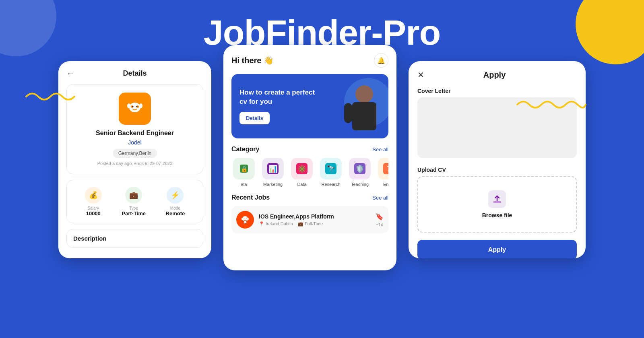 The width and height of the screenshot is (644, 338). What do you see at coordinates (135, 163) in the screenshot?
I see `posted-date: Posted a day ago, ends in 29-07-2023` at bounding box center [135, 163].